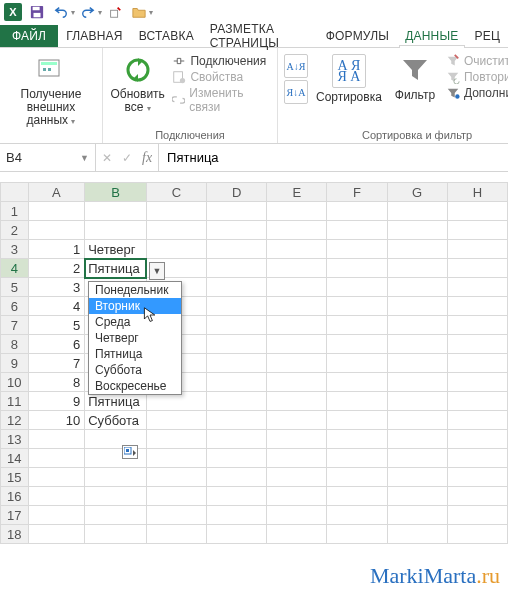 This screenshot has width=508, height=597. Describe the element at coordinates (56, 364) in the screenshot. I see `cell: 7` at that location.